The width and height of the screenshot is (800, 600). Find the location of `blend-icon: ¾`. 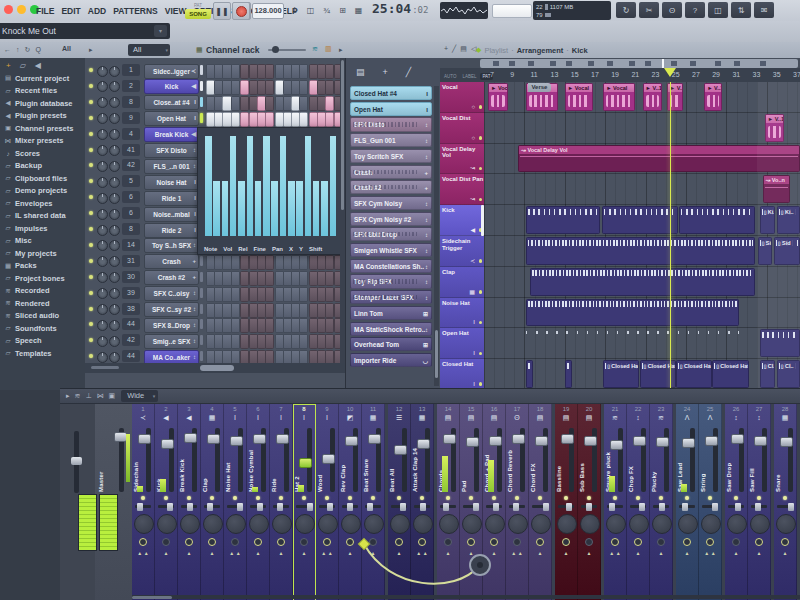

blend-icon: ¾ is located at coordinates (326, 10).